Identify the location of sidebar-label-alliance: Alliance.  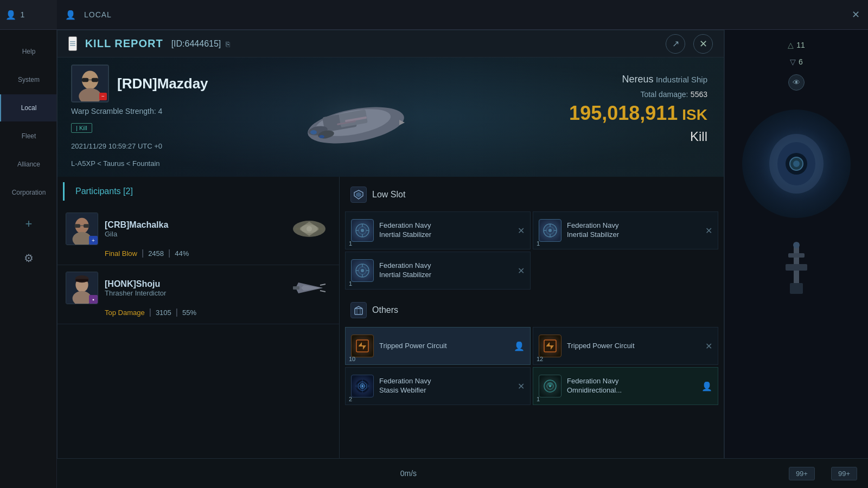
(29, 164).